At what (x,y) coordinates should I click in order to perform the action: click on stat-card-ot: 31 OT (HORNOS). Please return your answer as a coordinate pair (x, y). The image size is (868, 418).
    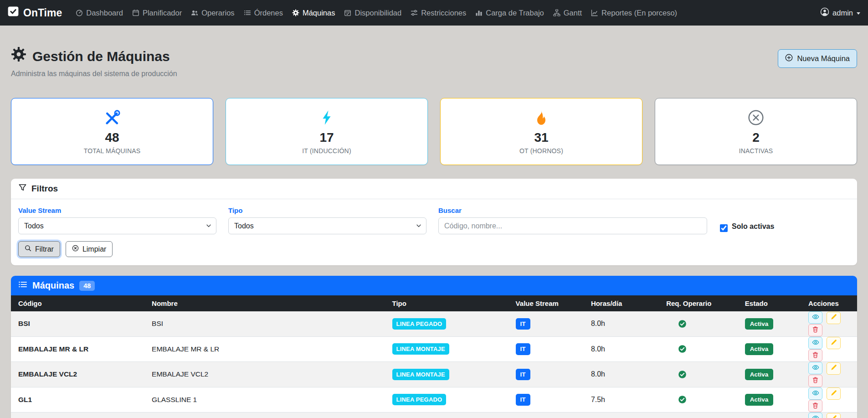
    Looking at the image, I should click on (541, 131).